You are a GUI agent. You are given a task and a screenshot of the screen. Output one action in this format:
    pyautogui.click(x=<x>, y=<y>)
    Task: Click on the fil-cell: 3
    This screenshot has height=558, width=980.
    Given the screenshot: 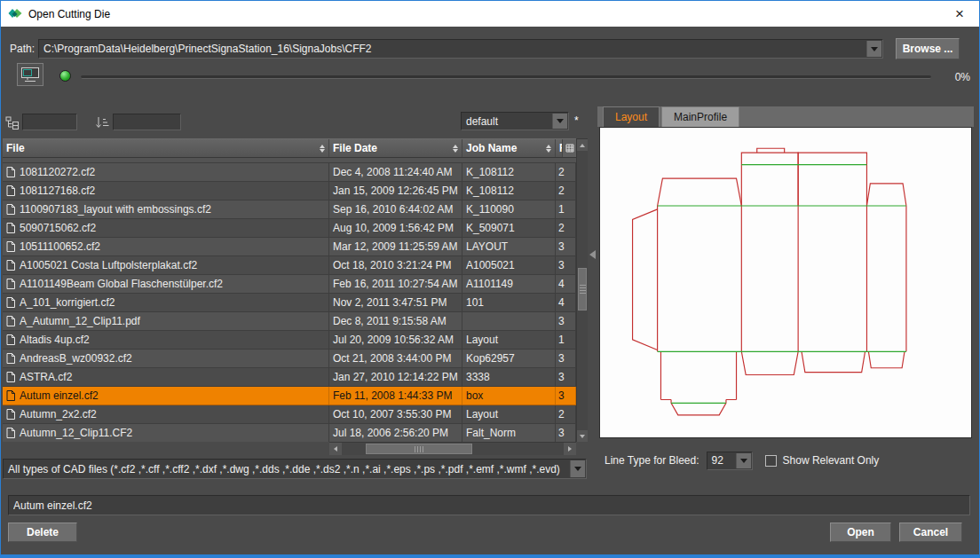 What is the action you would take?
    pyautogui.click(x=566, y=265)
    